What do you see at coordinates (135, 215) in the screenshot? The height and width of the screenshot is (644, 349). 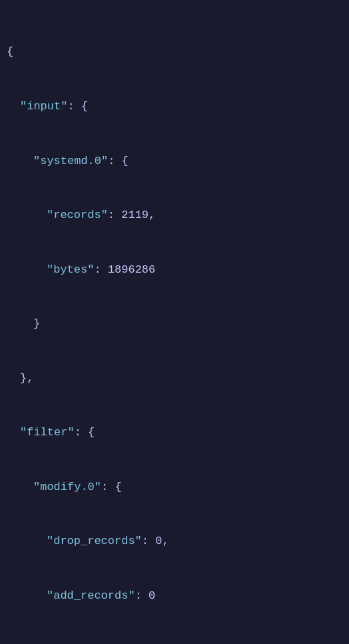 I see `value-records: 2119` at bounding box center [135, 215].